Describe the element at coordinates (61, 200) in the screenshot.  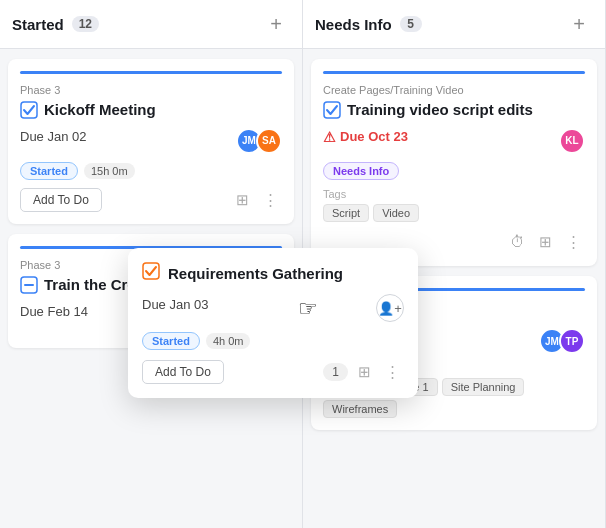
I see `add-todo-button: Add To Do` at that location.